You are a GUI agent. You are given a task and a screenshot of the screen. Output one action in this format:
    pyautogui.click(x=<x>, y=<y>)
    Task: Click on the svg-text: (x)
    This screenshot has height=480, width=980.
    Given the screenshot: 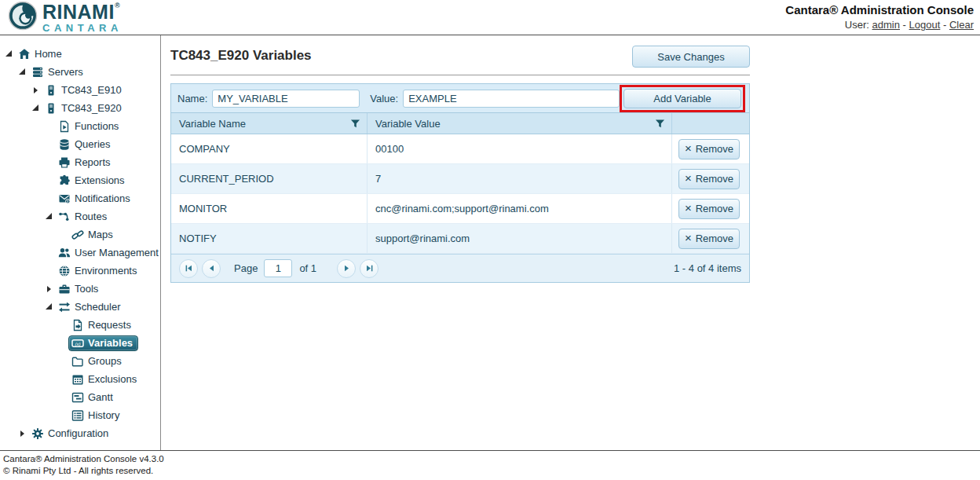 What is the action you would take?
    pyautogui.click(x=77, y=343)
    